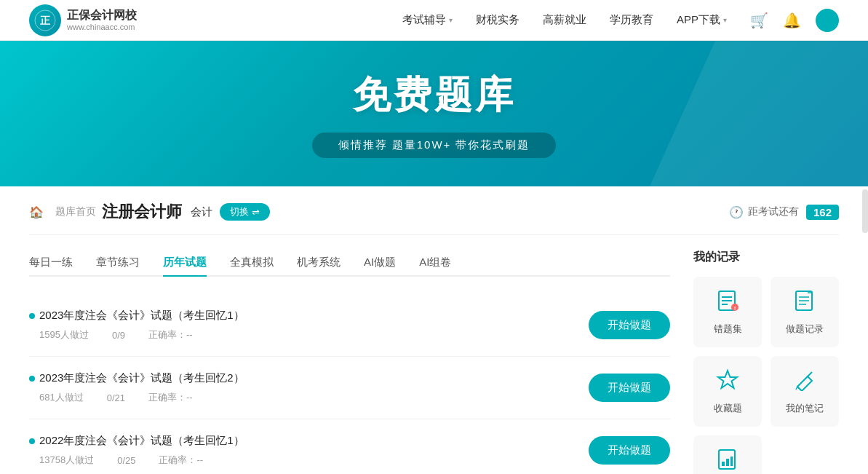 This screenshot has width=868, height=474. Describe the element at coordinates (629, 450) in the screenshot. I see `start-button-2: 开始做题` at that location.